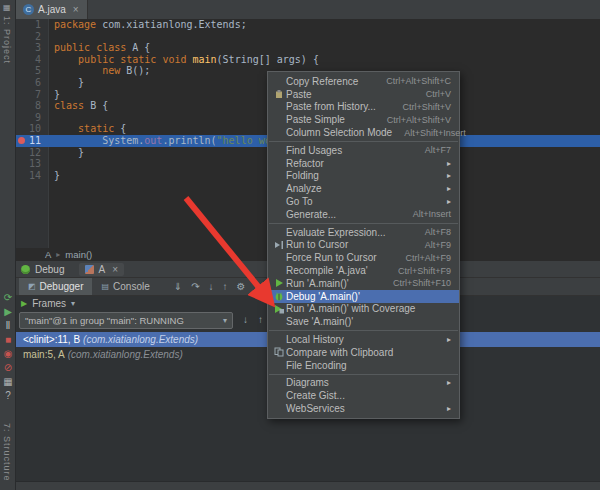 The width and height of the screenshot is (600, 490). I want to click on menu-item: Run to CursorAlt+F9, so click(364, 246).